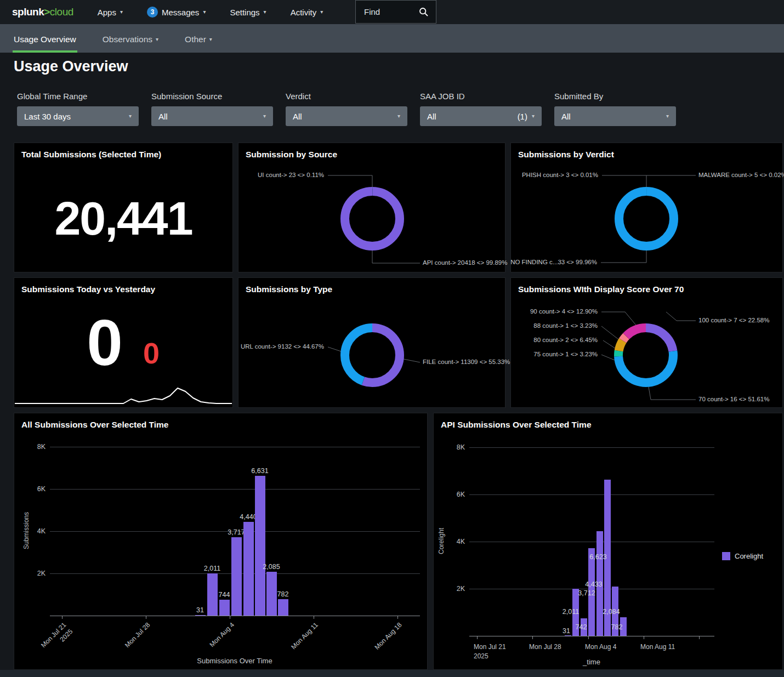  Describe the element at coordinates (615, 116) in the screenshot. I see `submitted-by-dropdown: All▾` at that location.